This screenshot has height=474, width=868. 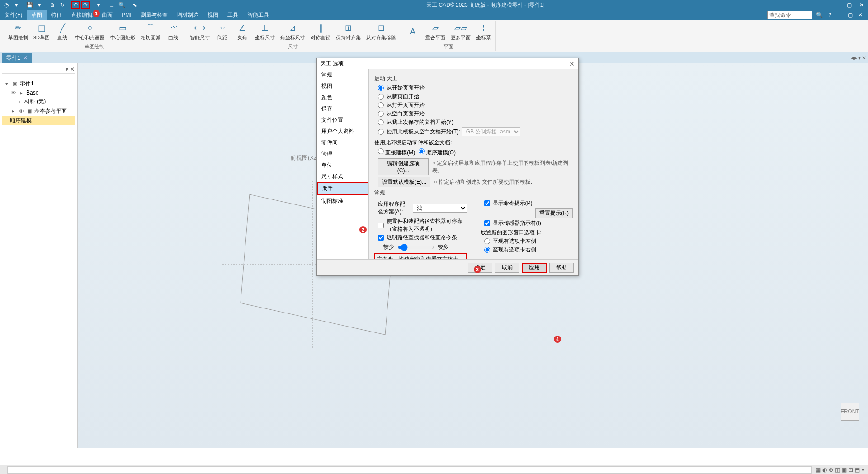 I want to click on menu-view: 视图, so click(x=213, y=15).